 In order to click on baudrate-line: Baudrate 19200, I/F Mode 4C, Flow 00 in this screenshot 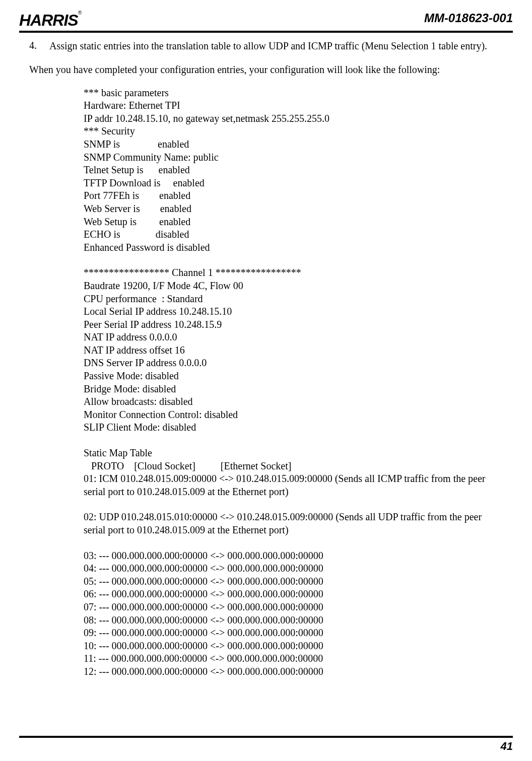, I will do `click(293, 286)`.